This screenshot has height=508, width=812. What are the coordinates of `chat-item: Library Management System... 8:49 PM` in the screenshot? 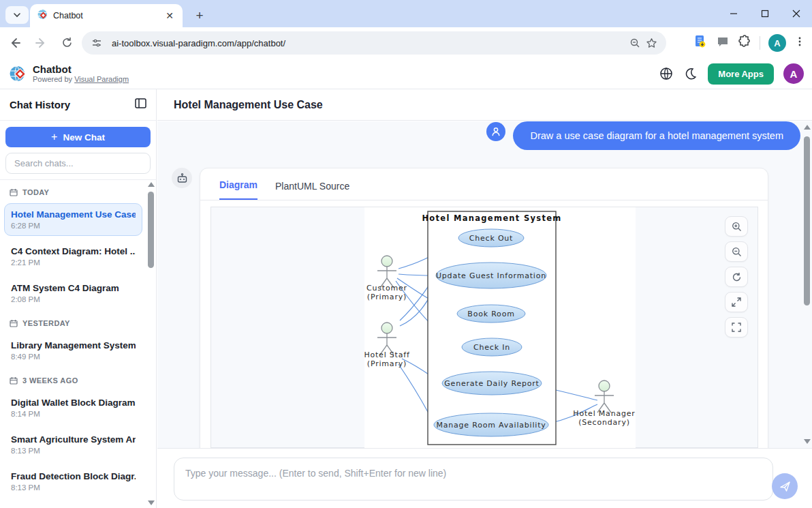 It's located at (74, 350).